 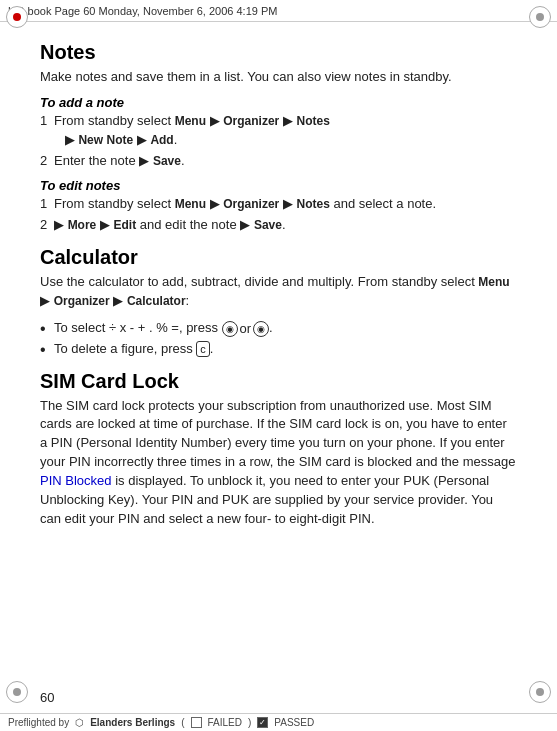 What do you see at coordinates (106, 140) in the screenshot?
I see `new-note-ref: New Note` at bounding box center [106, 140].